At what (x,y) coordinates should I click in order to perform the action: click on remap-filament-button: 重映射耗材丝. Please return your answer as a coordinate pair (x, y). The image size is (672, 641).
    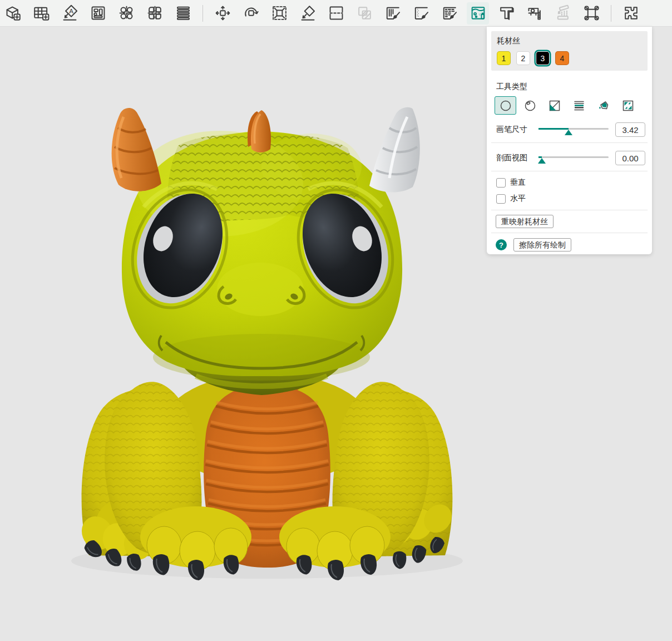
    Looking at the image, I should click on (525, 221).